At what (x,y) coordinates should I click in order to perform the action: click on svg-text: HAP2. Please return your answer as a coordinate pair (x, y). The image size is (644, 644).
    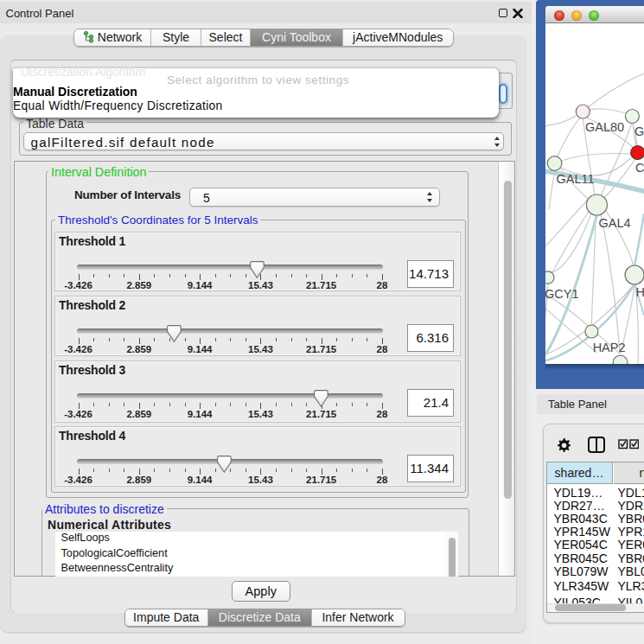
    Looking at the image, I should click on (609, 348).